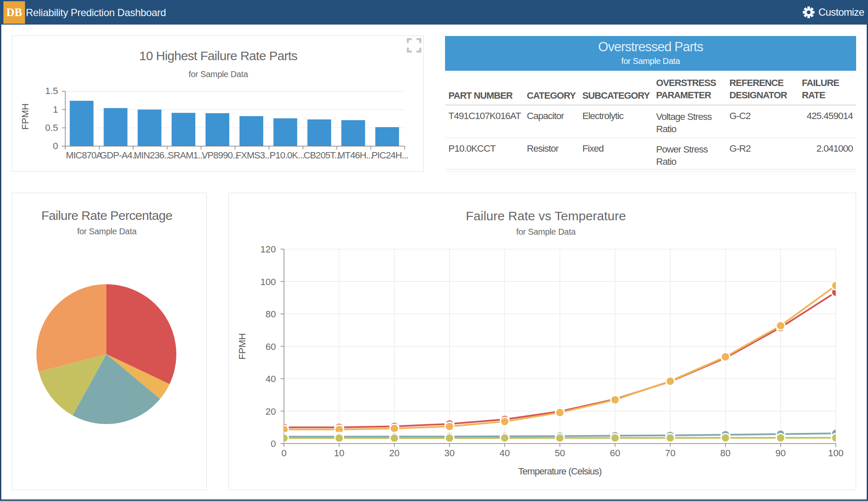 The width and height of the screenshot is (868, 502). What do you see at coordinates (268, 249) in the screenshot?
I see `svg-text: 120` at bounding box center [268, 249].